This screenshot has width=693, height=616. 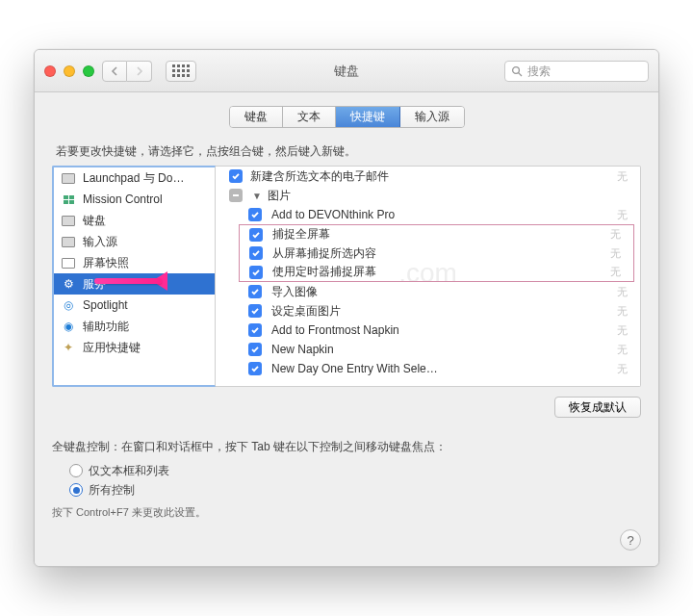 I want to click on sidebar-item-label: 应用快捷键, so click(x=112, y=348).